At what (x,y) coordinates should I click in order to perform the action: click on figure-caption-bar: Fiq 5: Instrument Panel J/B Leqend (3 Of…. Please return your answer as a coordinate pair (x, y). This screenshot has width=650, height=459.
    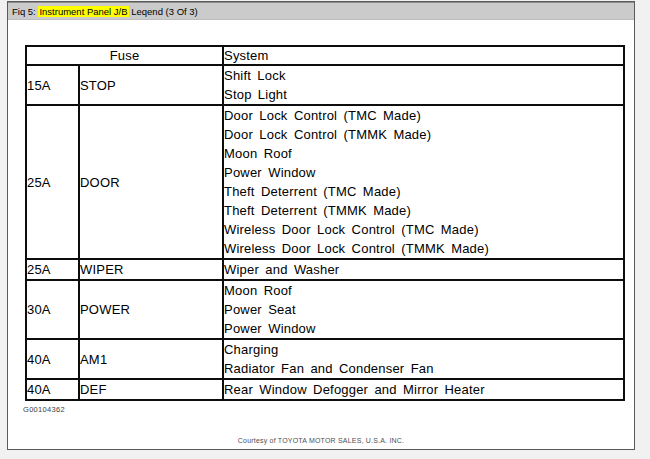
    Looking at the image, I should click on (321, 11).